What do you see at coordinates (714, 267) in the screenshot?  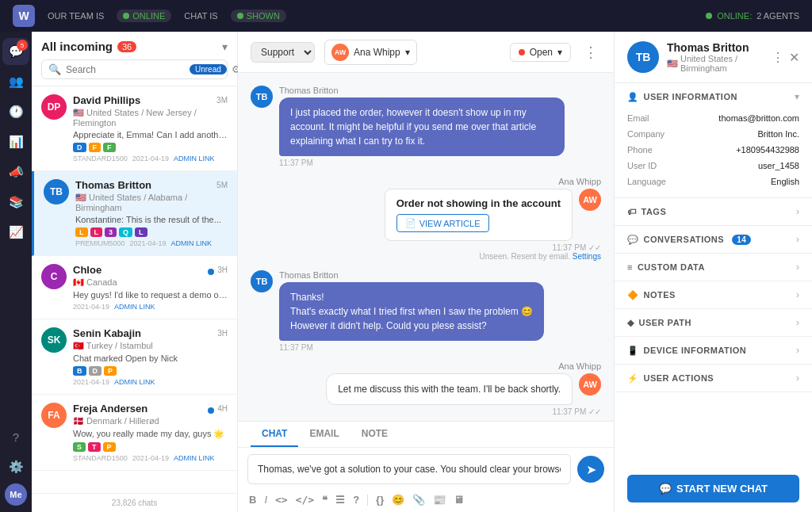 I see `custom-data-header: ≡ CUSTOM DATA ›` at bounding box center [714, 267].